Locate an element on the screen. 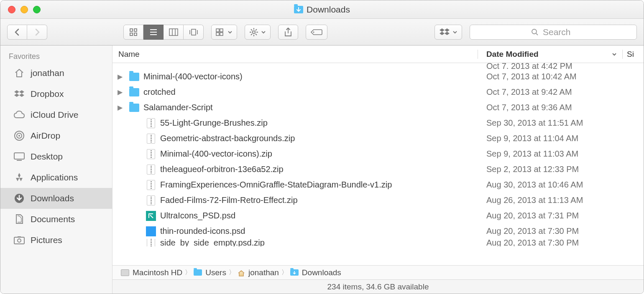 Image resolution: width=644 pixels, height=294 pixels. file-row: side_by_side_empty.psd.zipAug 20, 2013 a… is located at coordinates (378, 243).